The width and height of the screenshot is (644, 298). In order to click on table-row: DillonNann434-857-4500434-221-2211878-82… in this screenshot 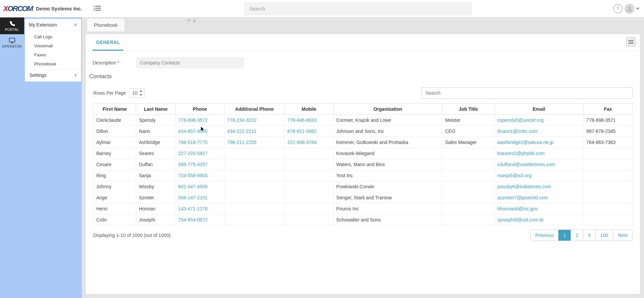, I will do `click(363, 132)`.